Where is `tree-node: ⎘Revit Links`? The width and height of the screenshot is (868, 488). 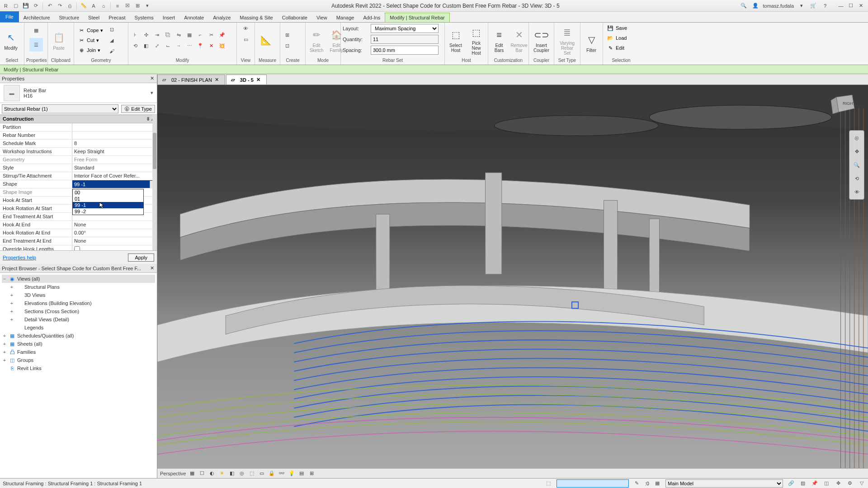
tree-node: ⎘Revit Links is located at coordinates (79, 368).